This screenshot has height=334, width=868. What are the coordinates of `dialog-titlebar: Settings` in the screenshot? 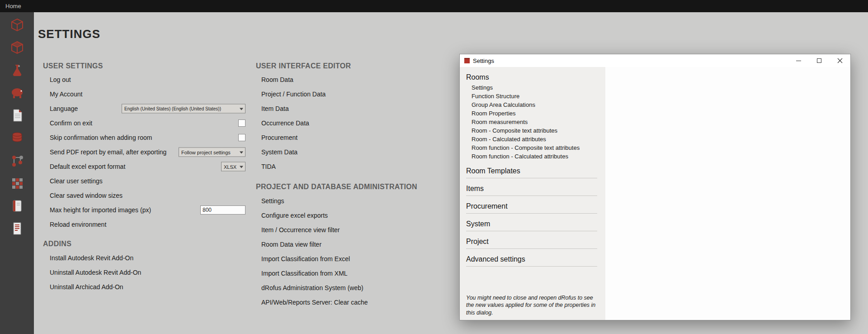 It's located at (655, 61).